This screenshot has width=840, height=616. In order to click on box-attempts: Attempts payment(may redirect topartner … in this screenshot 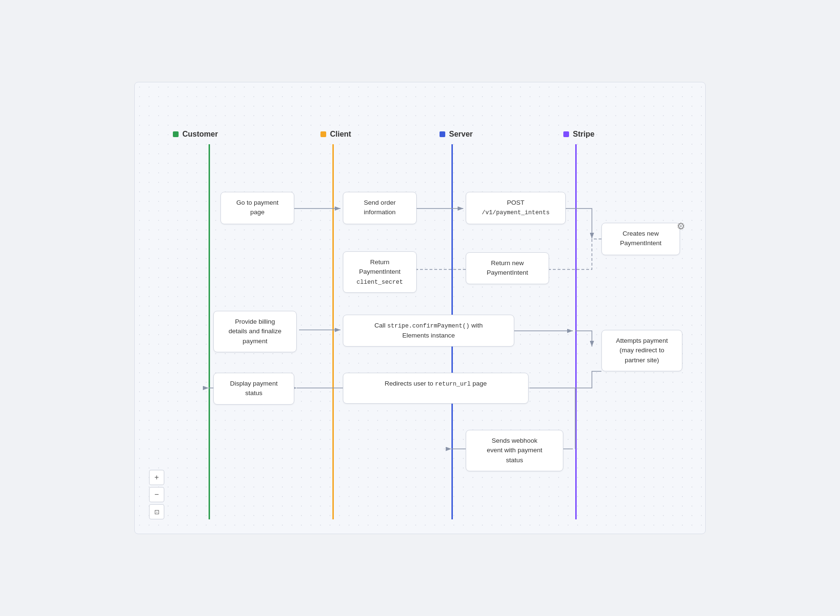, I will do `click(642, 350)`.